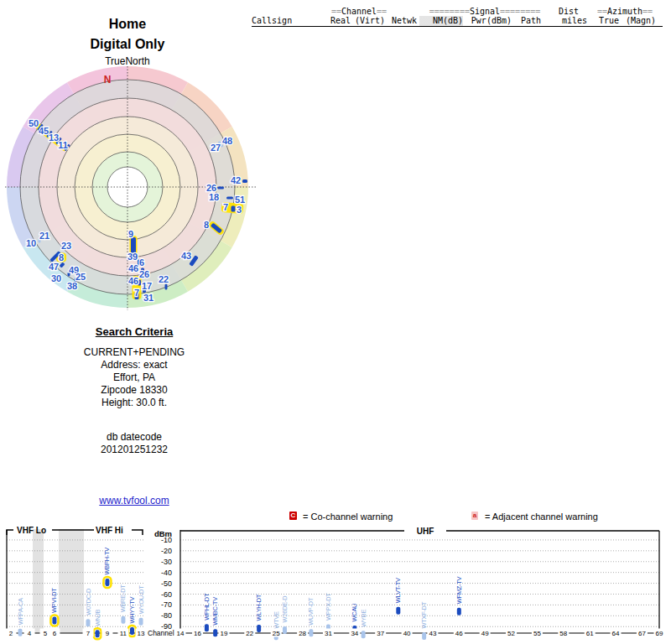 This screenshot has height=644, width=671. I want to click on station-label: WBPH-TV, so click(107, 562).